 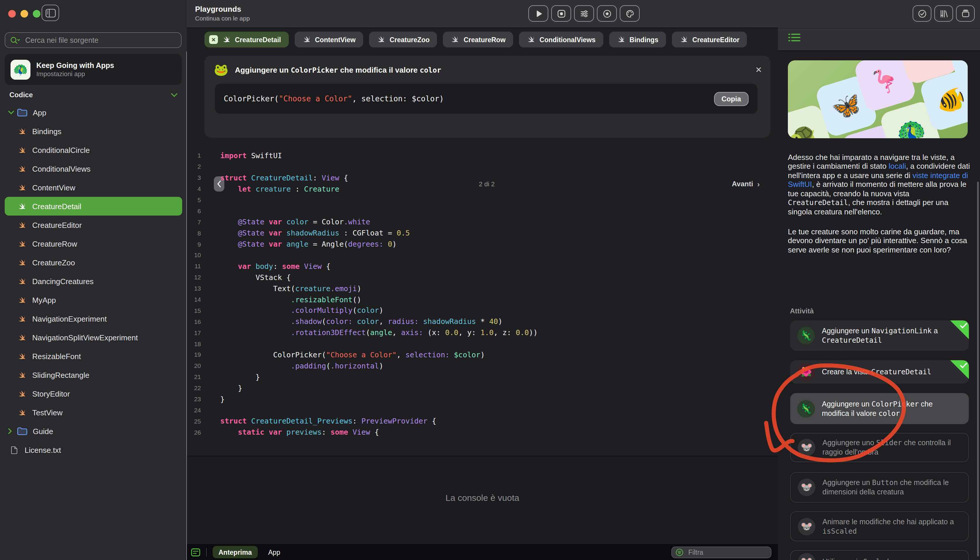 I want to click on tab-creaturezoo: CreatureZoo, so click(x=403, y=39).